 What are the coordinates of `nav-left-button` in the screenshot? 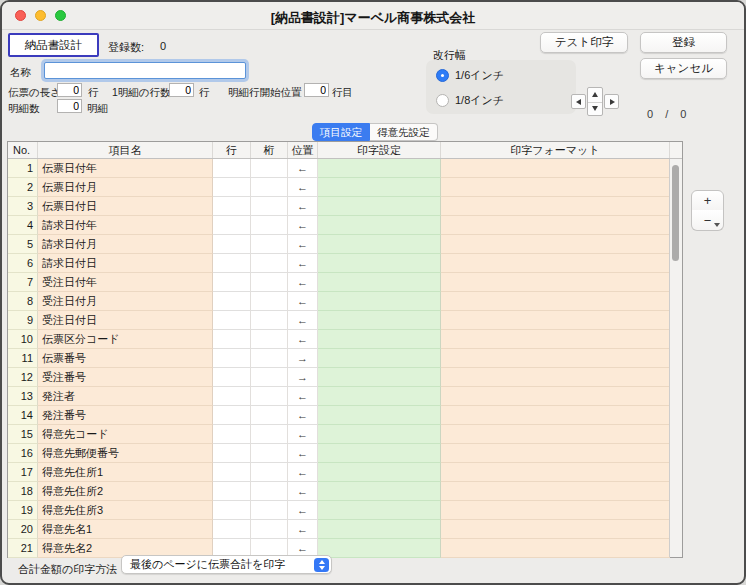 It's located at (578, 102).